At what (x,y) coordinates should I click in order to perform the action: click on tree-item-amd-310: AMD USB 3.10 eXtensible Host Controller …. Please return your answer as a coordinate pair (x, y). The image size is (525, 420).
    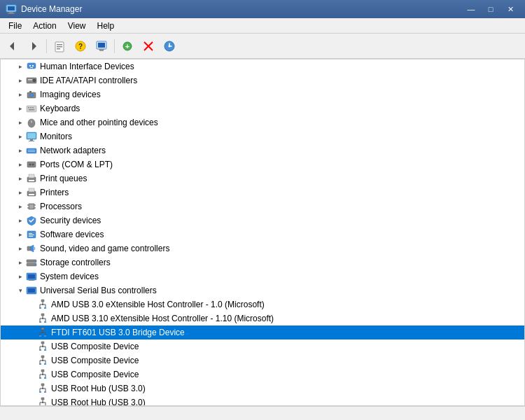
    Looking at the image, I should click on (262, 318).